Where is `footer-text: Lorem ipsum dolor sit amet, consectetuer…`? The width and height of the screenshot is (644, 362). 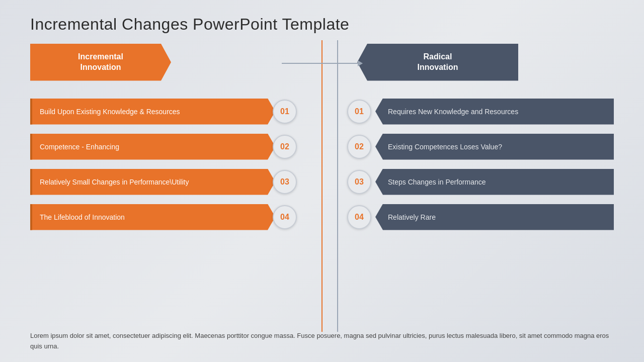 footer-text: Lorem ipsum dolor sit amet, consectetuer… is located at coordinates (322, 341).